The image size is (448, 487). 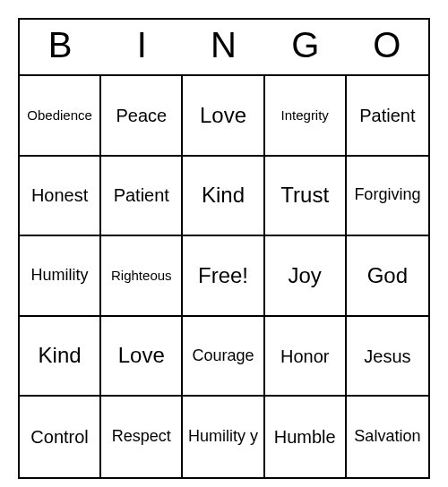 I want to click on header-i: I, so click(x=142, y=47).